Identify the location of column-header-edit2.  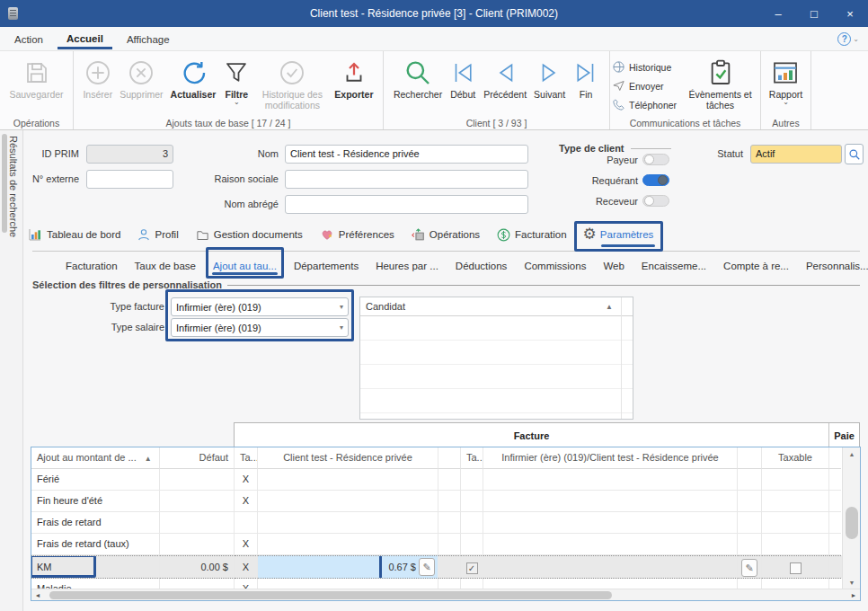
(749, 458).